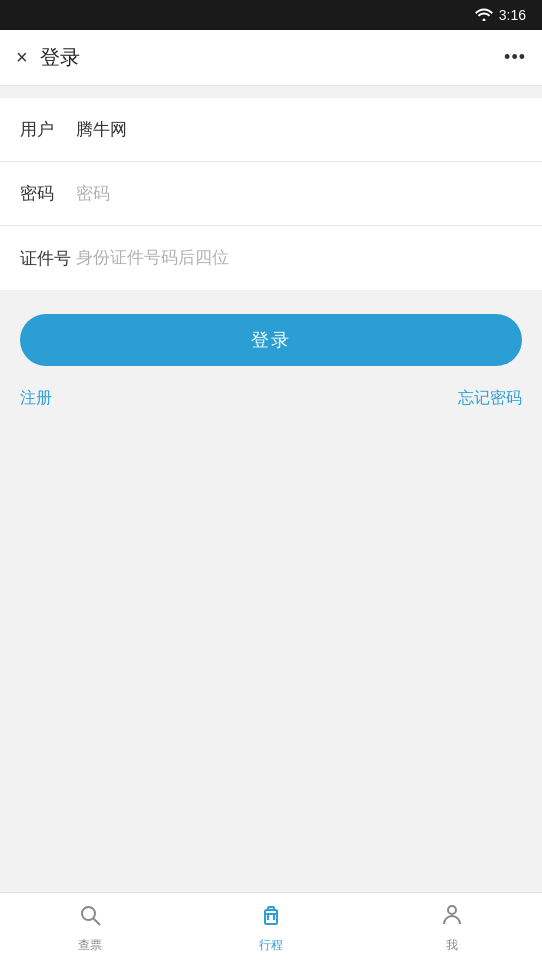 This screenshot has height=964, width=542. I want to click on login-button: 登录, so click(271, 340).